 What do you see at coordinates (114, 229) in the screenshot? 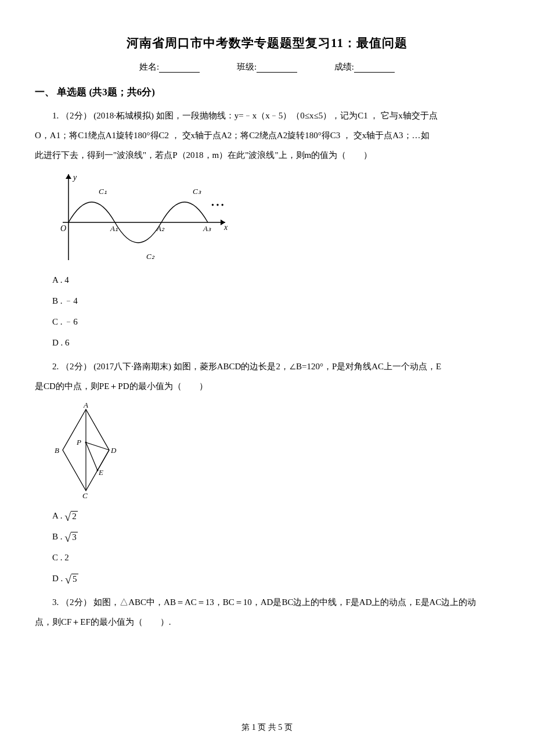
I see `A1-label: A₁` at bounding box center [114, 229].